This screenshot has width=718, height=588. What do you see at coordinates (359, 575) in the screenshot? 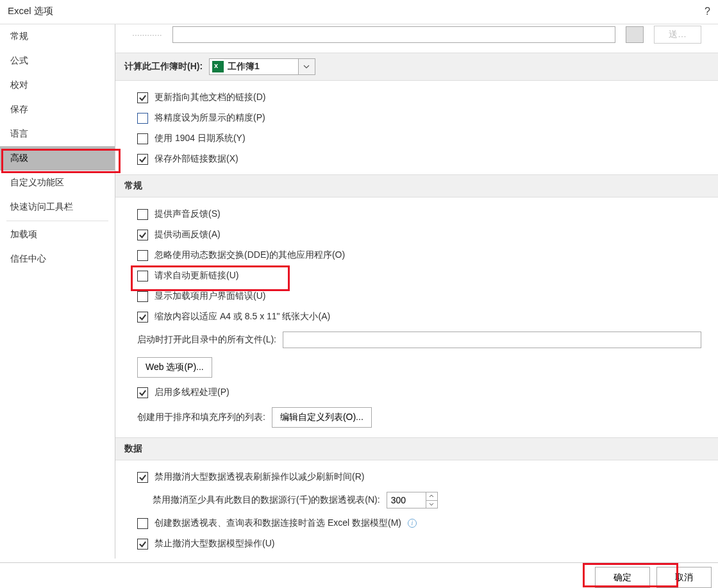
I see `dialog-footer: 确定 取消` at bounding box center [359, 575].